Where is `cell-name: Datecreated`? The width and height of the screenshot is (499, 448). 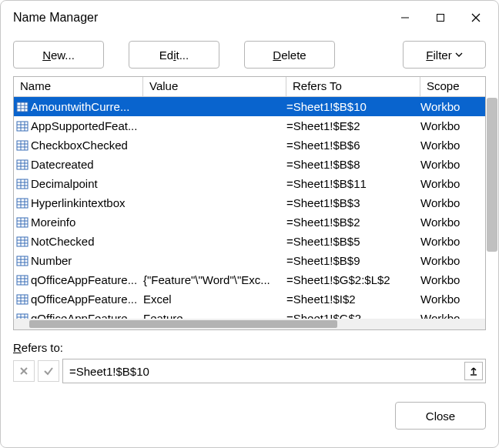 cell-name: Datecreated is located at coordinates (62, 165).